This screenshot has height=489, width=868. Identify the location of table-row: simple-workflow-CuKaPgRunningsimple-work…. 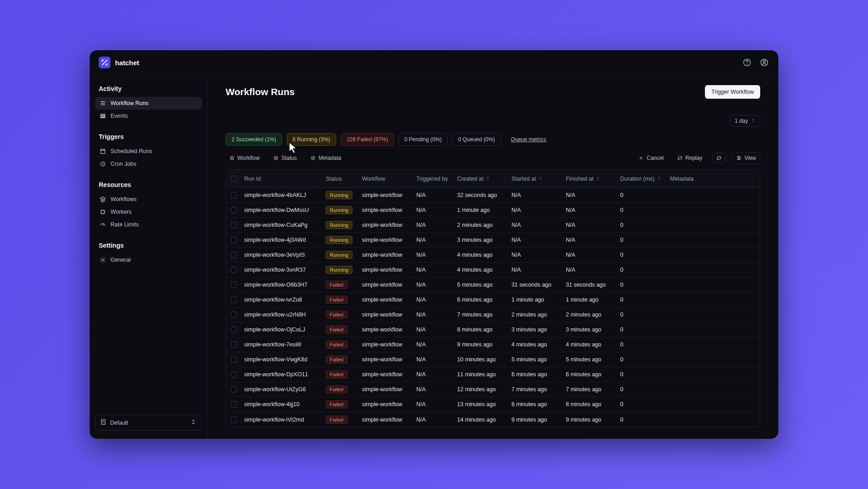
(493, 225).